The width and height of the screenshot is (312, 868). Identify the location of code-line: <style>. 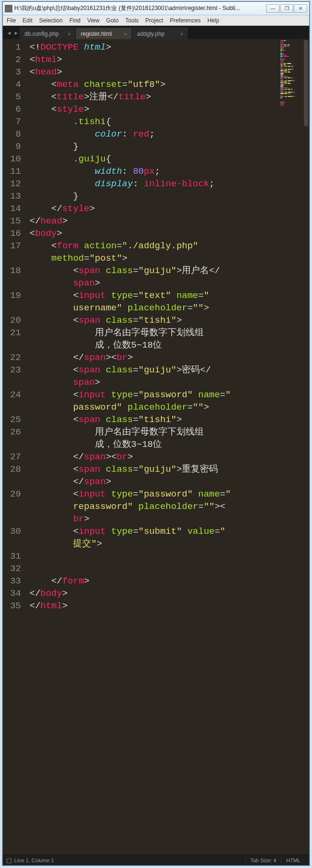
(169, 109).